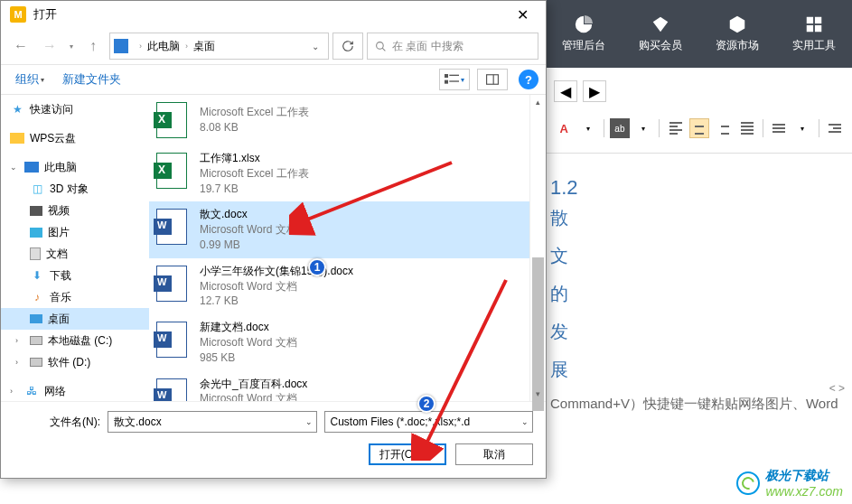 The image size is (852, 504). I want to click on highlight-dropdown: ▾, so click(643, 128).